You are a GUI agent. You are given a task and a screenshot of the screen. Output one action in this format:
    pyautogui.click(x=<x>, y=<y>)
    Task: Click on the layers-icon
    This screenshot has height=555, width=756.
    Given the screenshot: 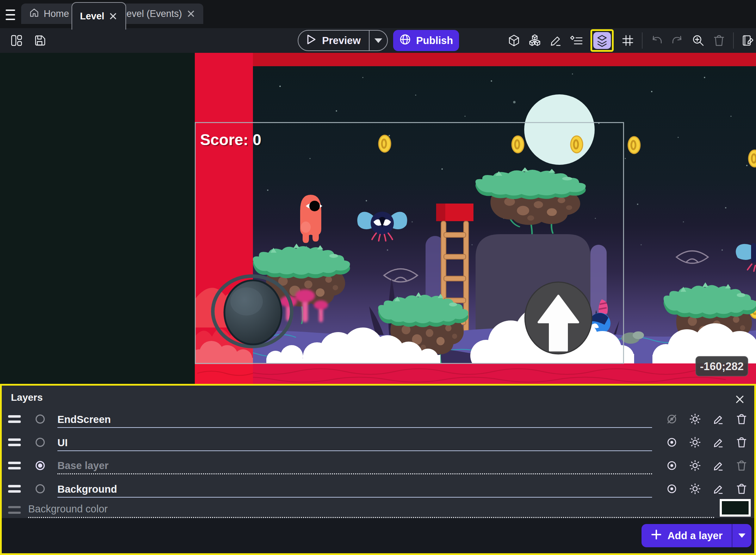 What is the action you would take?
    pyautogui.click(x=602, y=40)
    